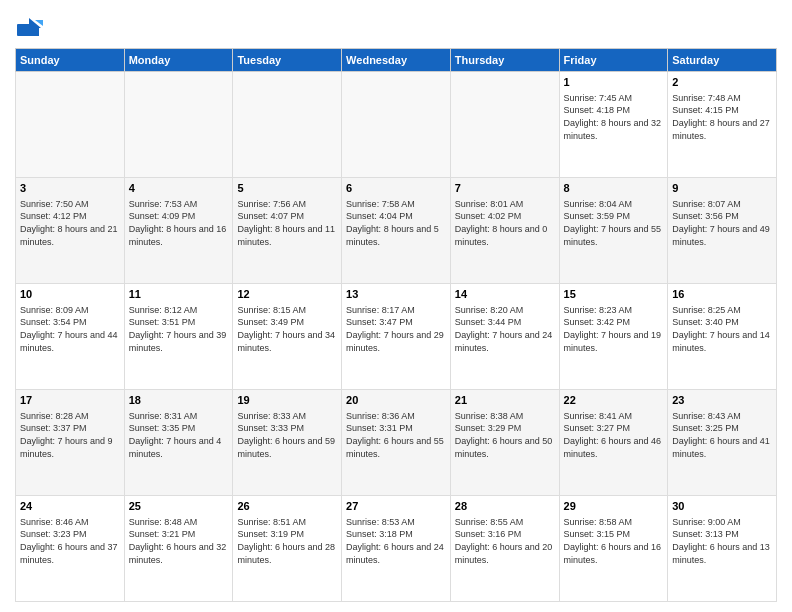 Image resolution: width=792 pixels, height=612 pixels. Describe the element at coordinates (396, 294) in the screenshot. I see `day-number: 13` at that location.